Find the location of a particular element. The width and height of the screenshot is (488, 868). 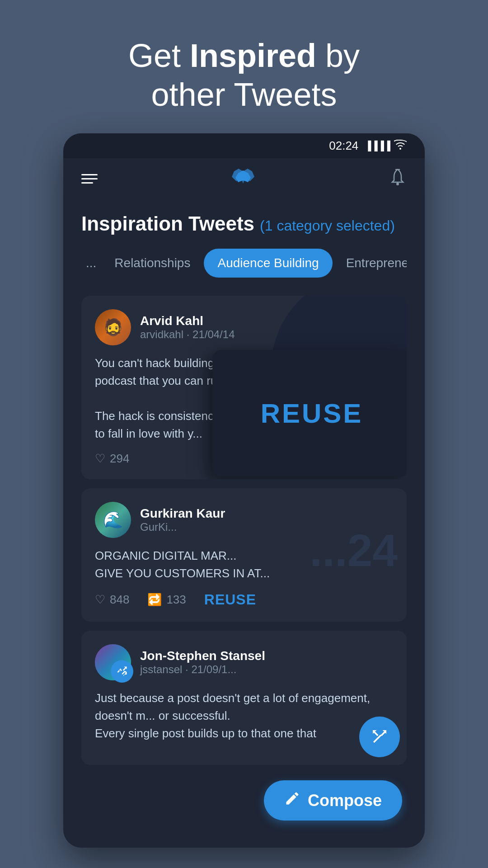

tweet-handle-1: arvidkahl · 21/04/14 is located at coordinates (187, 335).